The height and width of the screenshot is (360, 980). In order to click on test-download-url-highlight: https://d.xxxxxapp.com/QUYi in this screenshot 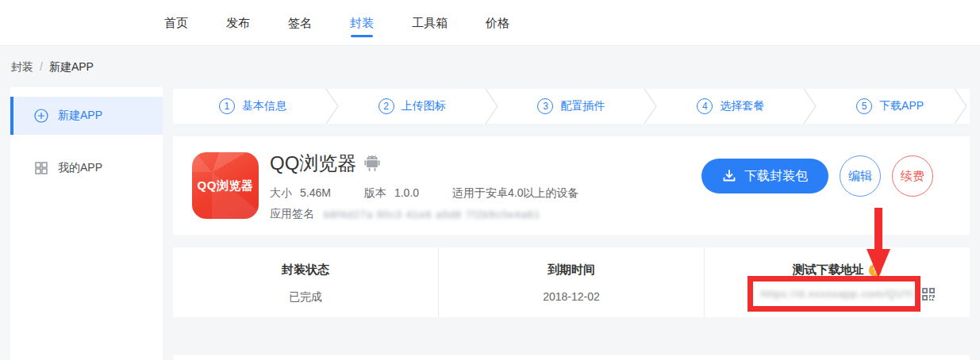, I will do `click(834, 293)`.